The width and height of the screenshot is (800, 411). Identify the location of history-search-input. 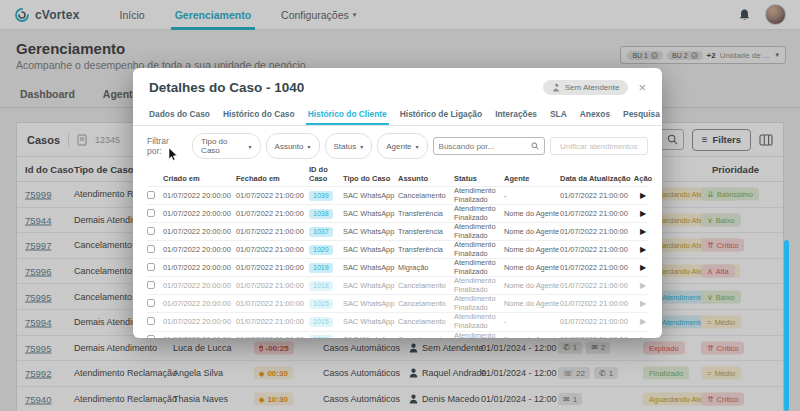
(485, 146).